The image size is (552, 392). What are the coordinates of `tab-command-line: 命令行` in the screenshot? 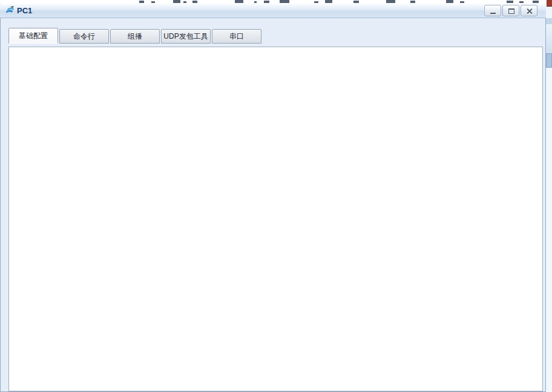 It's located at (84, 36).